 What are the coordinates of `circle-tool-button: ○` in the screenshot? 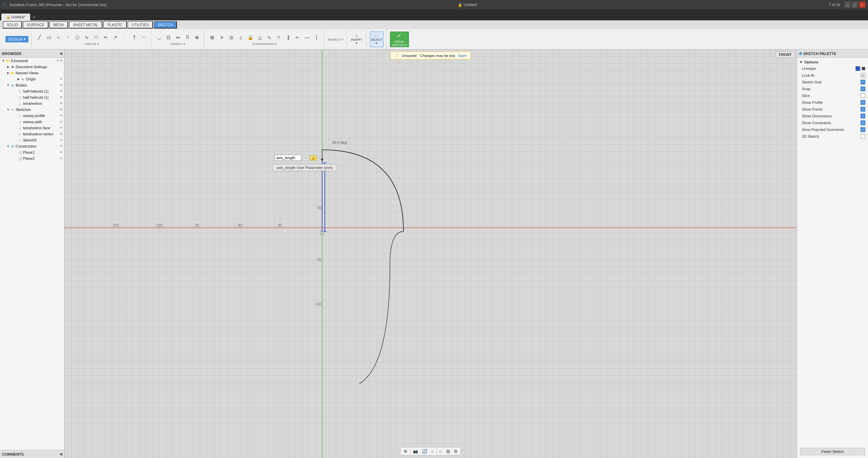 It's located at (58, 37).